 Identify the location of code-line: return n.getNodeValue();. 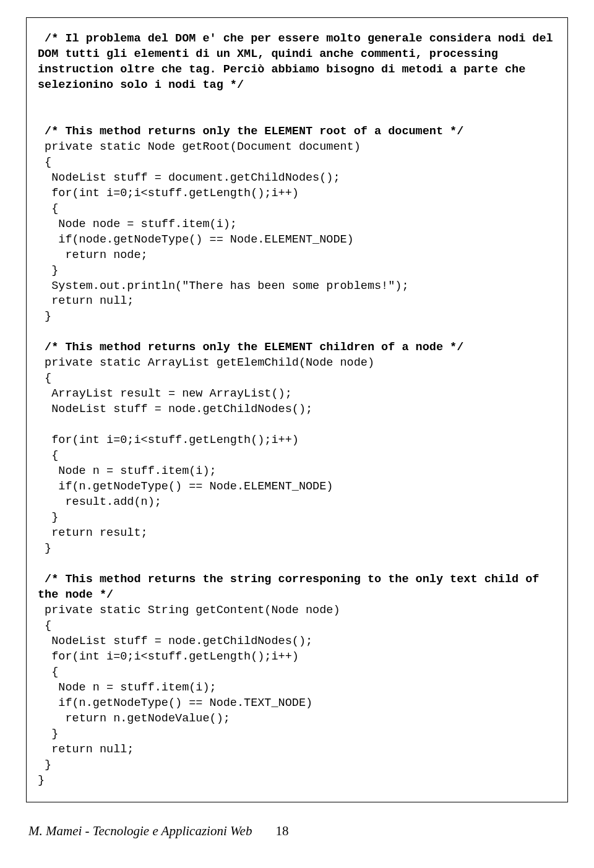
(134, 719).